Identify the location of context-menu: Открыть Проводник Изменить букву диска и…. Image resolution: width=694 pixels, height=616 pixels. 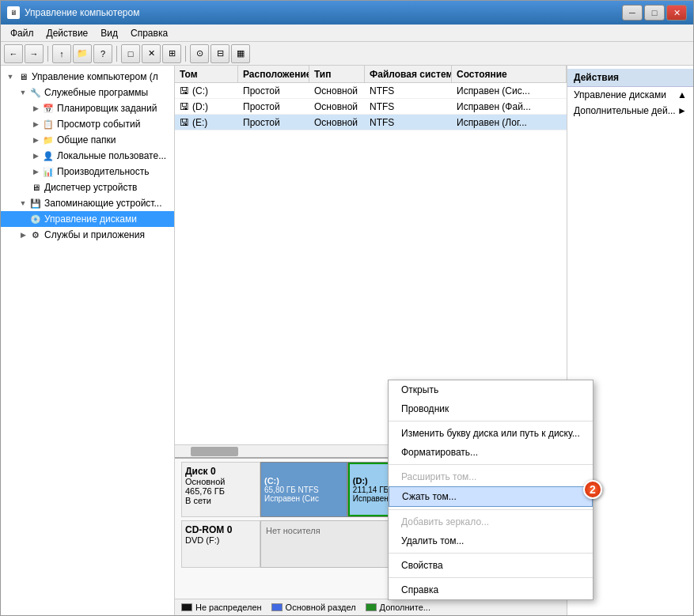
(491, 490).